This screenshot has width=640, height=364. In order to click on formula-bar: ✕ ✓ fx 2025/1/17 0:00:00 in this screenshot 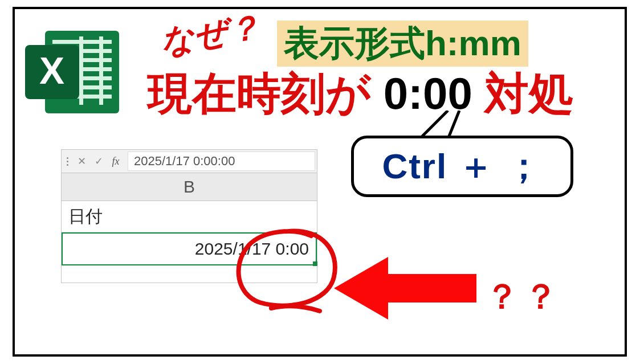, I will do `click(189, 161)`.